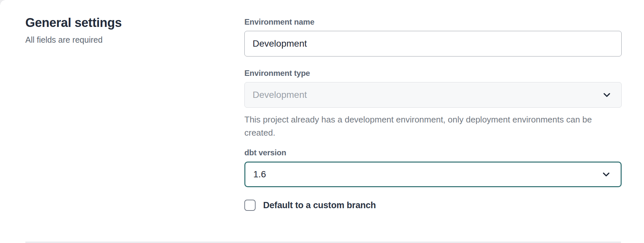  Describe the element at coordinates (320, 206) in the screenshot. I see `custom-branch-checkbox-label: Default to a custom branch` at that location.